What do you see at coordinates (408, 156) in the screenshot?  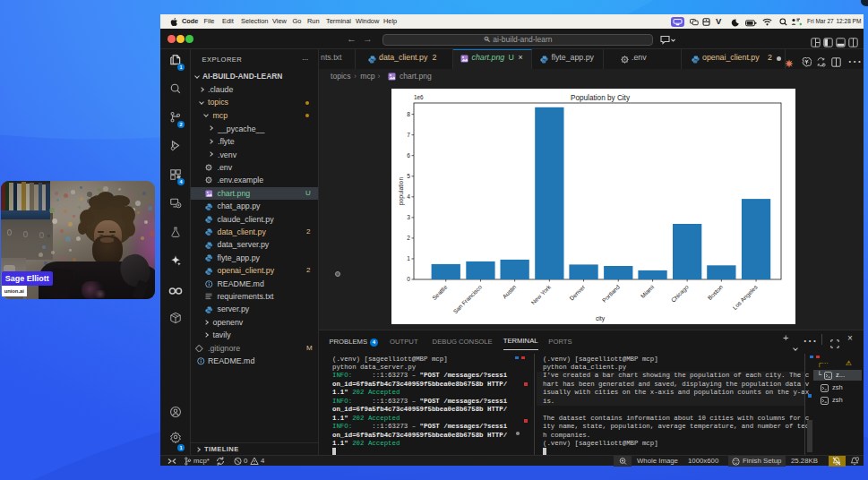 I see `svg-text: 6` at bounding box center [408, 156].